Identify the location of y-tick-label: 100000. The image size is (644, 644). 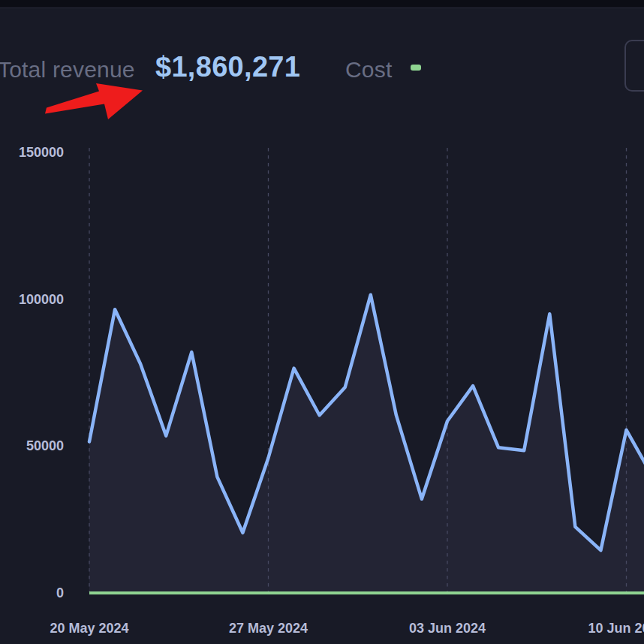
(41, 299).